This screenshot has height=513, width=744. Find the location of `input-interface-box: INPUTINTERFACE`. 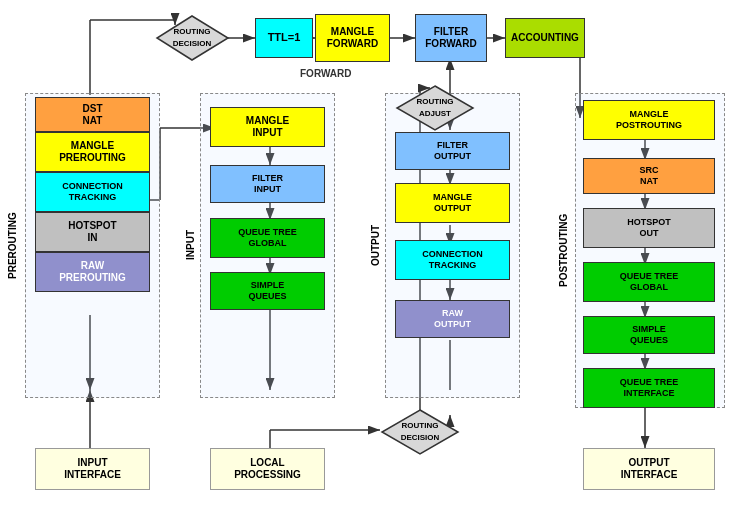

input-interface-box: INPUTINTERFACE is located at coordinates (92, 469).